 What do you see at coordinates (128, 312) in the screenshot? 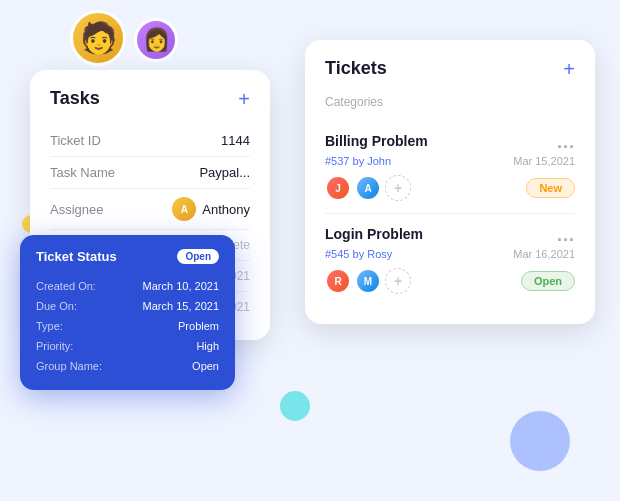
I see `ticket-status-card: Ticket Status Open Created On: March 10,…` at bounding box center [128, 312].